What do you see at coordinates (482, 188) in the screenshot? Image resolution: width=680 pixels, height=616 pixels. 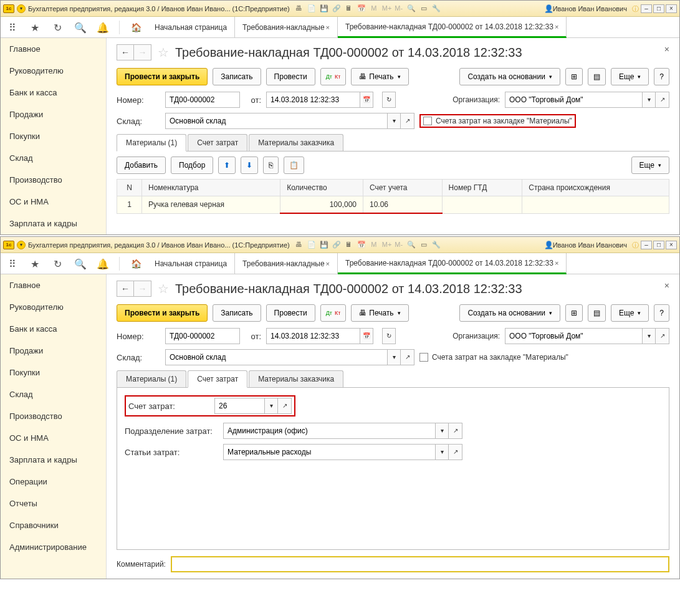 I see `col-gtd: Номер ГТД` at bounding box center [482, 188].